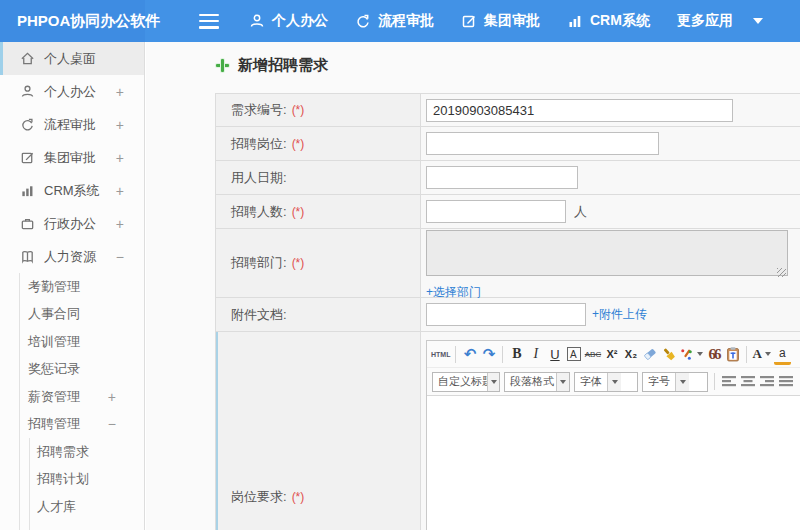 The width and height of the screenshot is (800, 530). What do you see at coordinates (82, 315) in the screenshot?
I see `sidebar-item-hr-contracts: 人事合同` at bounding box center [82, 315].